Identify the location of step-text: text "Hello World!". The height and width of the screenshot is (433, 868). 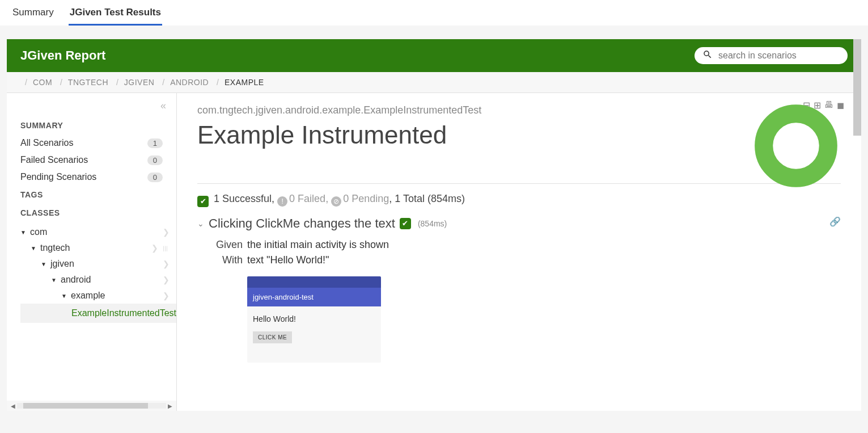
(288, 260).